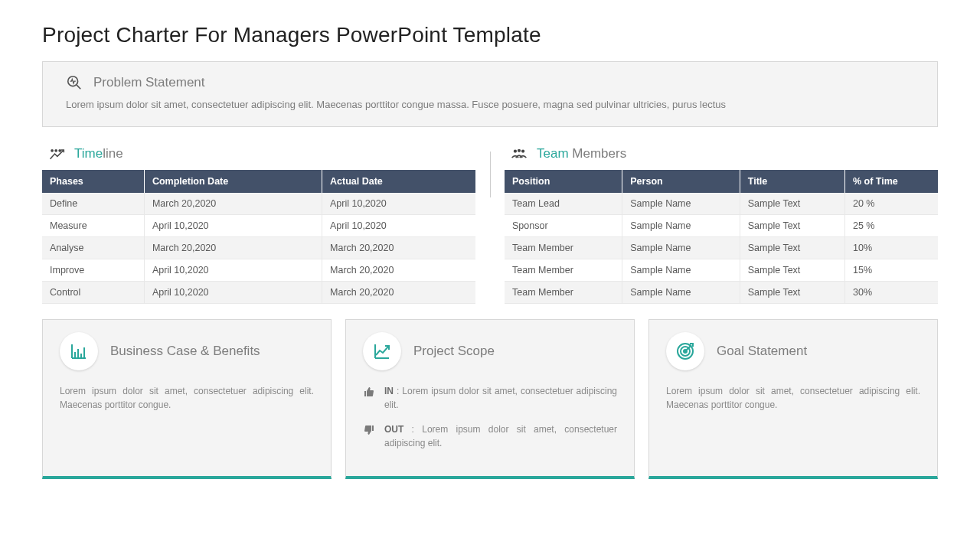 This screenshot has height=551, width=980. What do you see at coordinates (721, 225) in the screenshot?
I see `team-section: Team Members PositionPersonTitle% of Tim…` at bounding box center [721, 225].